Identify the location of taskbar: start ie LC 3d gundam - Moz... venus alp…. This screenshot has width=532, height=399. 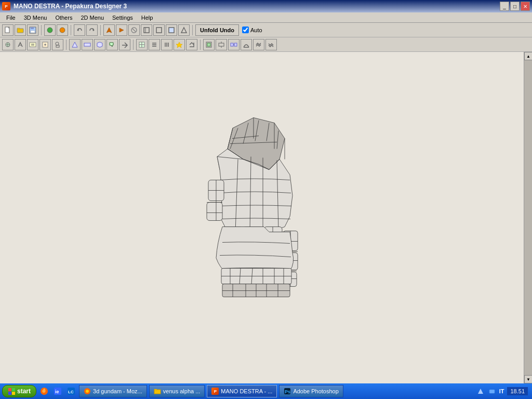
(266, 391).